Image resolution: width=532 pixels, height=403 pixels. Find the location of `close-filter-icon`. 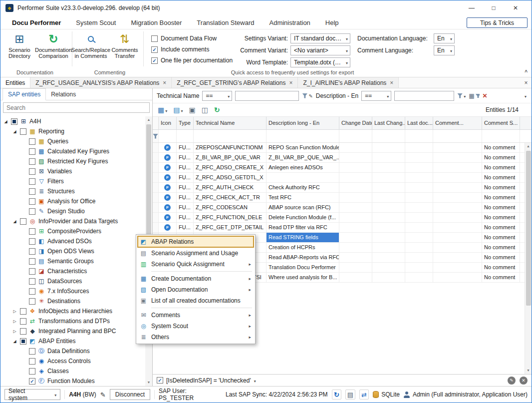

close-filter-icon is located at coordinates (524, 381).